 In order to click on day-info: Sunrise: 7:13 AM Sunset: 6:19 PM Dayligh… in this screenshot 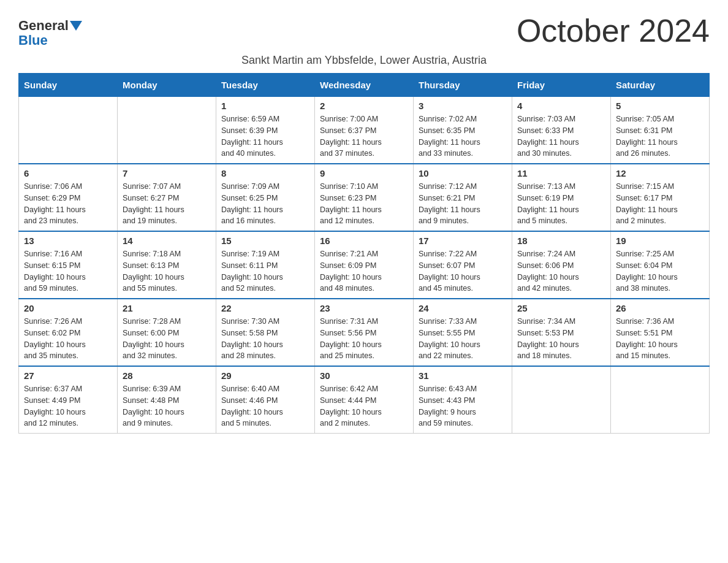, I will do `click(561, 204)`.